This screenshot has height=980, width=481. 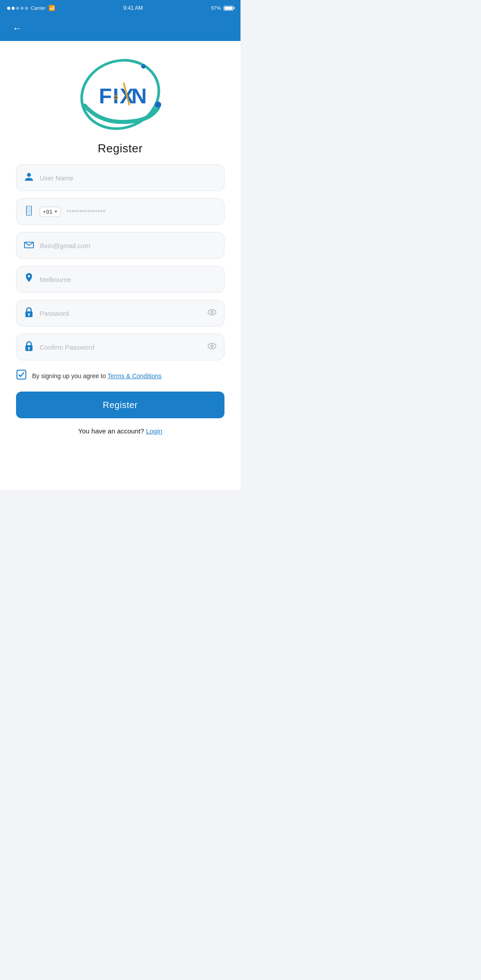 What do you see at coordinates (29, 246) in the screenshot?
I see `email-icon` at bounding box center [29, 246].